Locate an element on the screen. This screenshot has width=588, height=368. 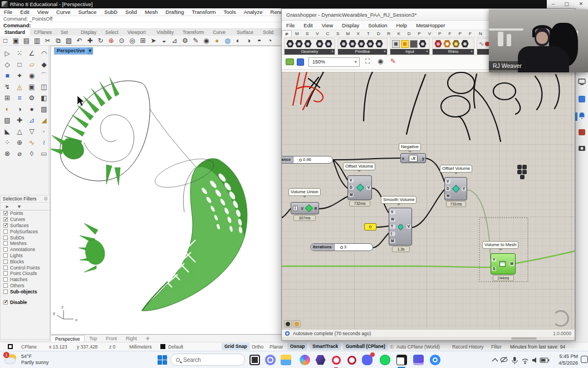
discord-icon is located at coordinates (367, 360).